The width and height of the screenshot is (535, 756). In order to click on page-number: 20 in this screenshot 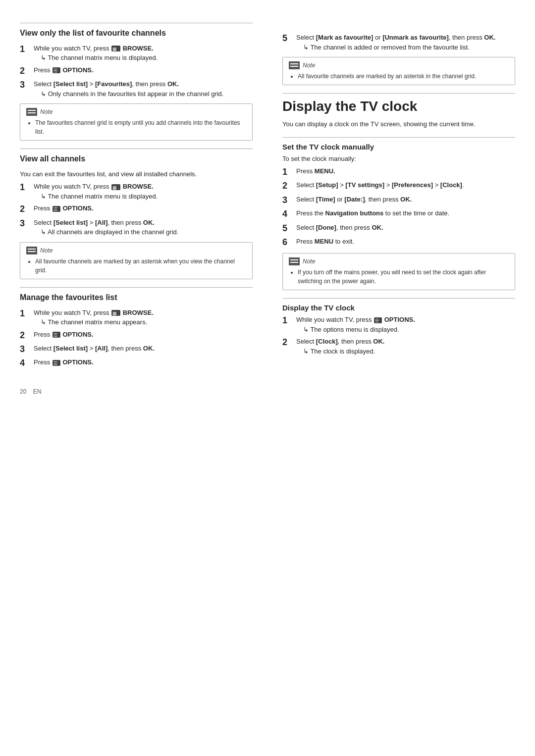, I will do `click(23, 392)`.